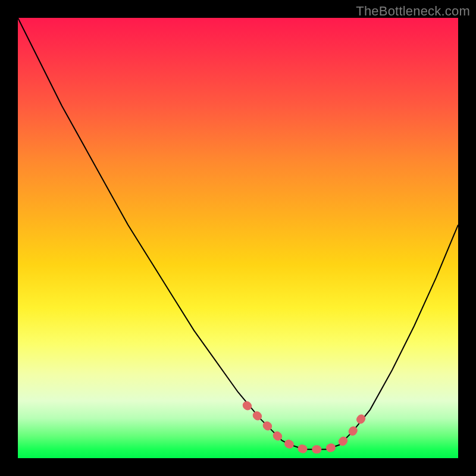 The height and width of the screenshot is (476, 476). I want to click on watermark-text: TheBottleneck.com, so click(413, 11).